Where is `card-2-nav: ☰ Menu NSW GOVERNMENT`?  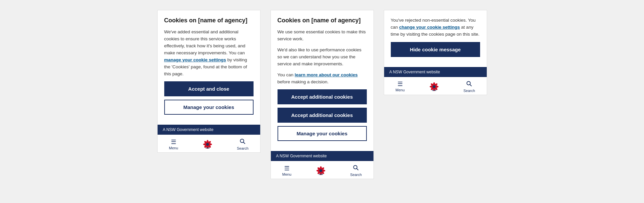 card-2-nav: ☰ Menu NSW GOVERNMENT is located at coordinates (322, 170).